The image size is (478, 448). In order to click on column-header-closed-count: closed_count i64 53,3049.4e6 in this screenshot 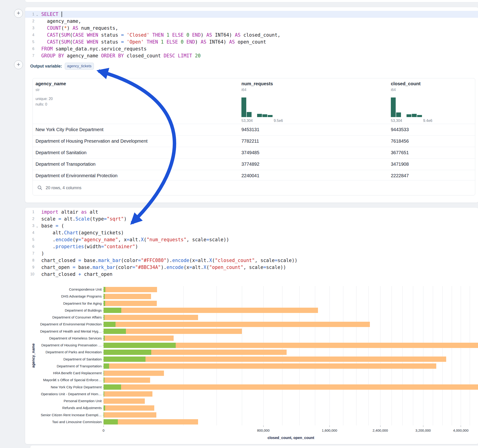, I will do `click(412, 102)`.